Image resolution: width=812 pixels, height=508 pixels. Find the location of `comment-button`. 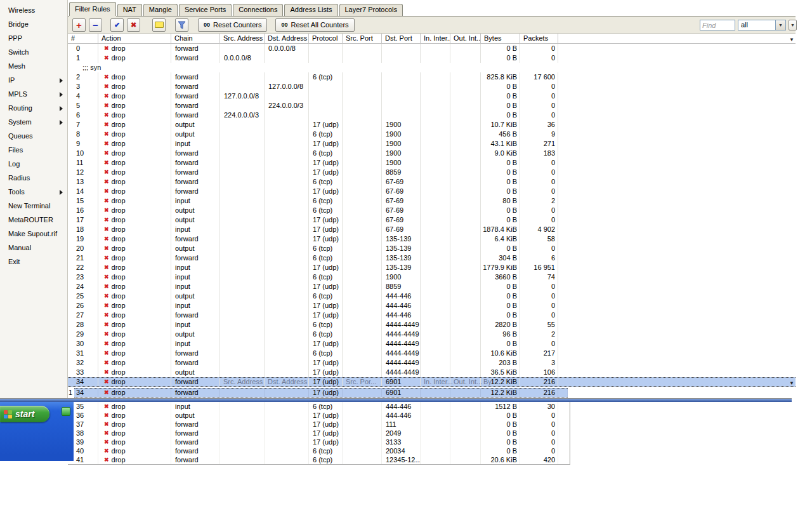

comment-button is located at coordinates (159, 25).